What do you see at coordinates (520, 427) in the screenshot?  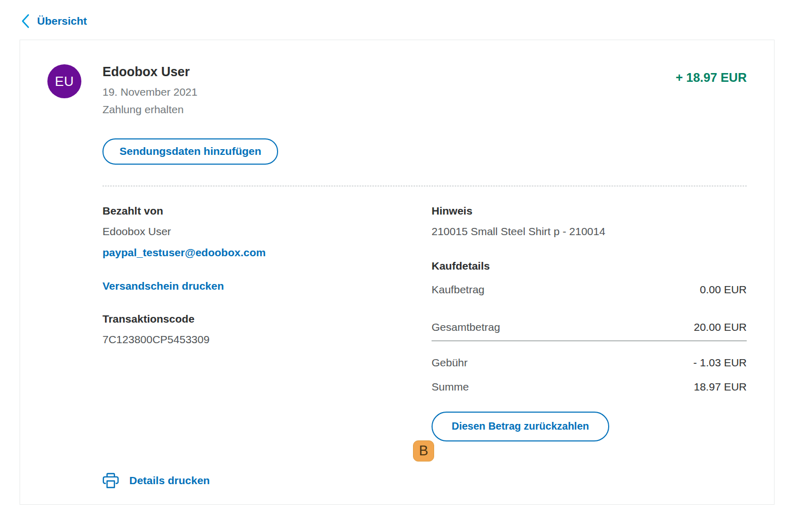 I see `refund-amount-button: Diesen Betrag zurückzahlen` at bounding box center [520, 427].